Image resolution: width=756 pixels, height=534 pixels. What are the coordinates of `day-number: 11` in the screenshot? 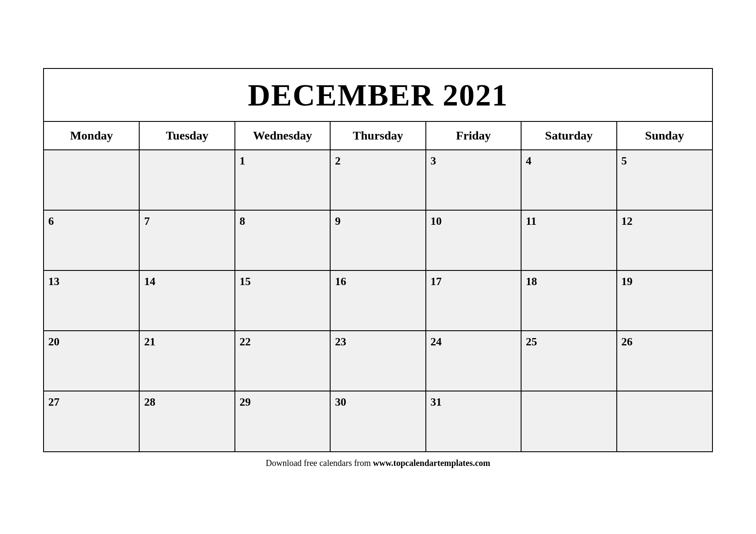 It's located at (569, 221).